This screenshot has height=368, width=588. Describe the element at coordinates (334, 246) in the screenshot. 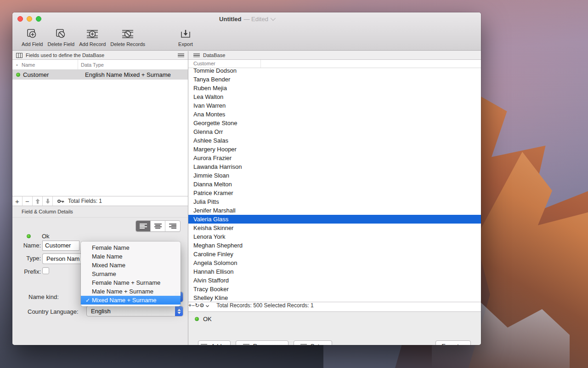

I see `record-list-item: Meghan Shepherd` at that location.